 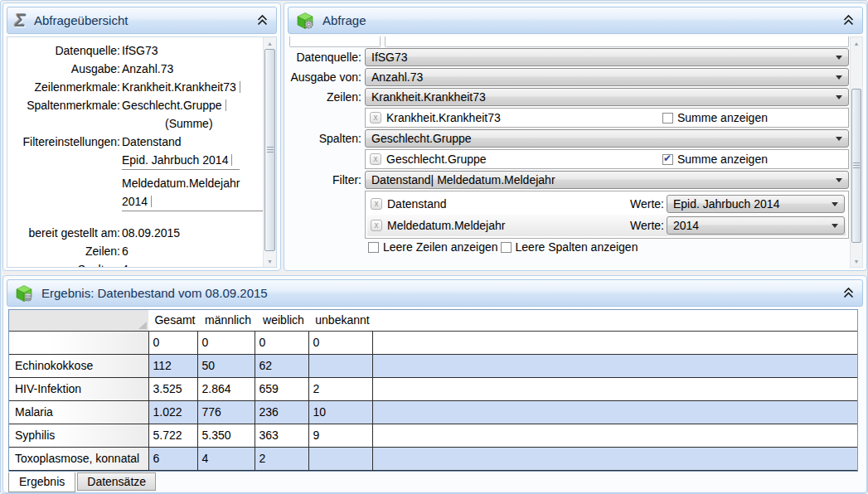 I want to click on table-cell: 776, so click(x=225, y=412).